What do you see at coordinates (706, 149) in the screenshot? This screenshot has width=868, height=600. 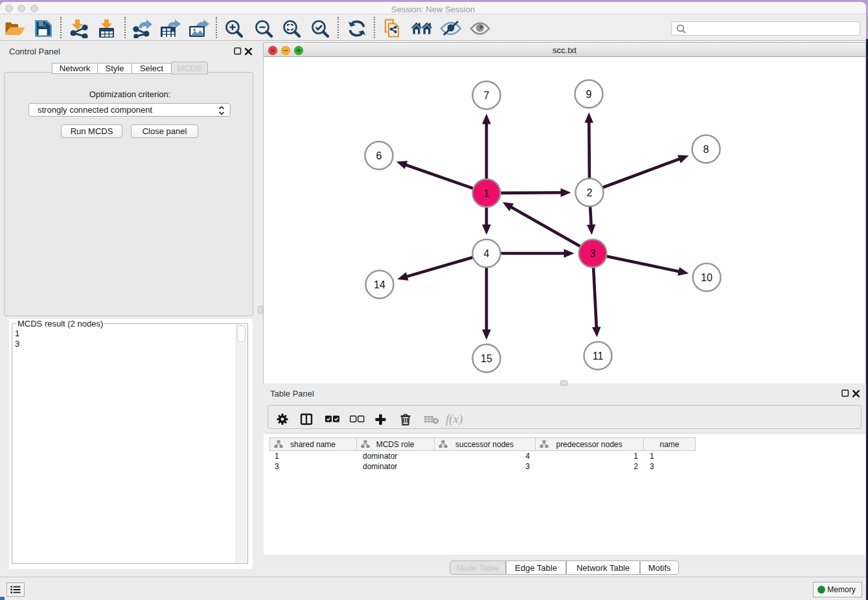 I see `svg-text: 8` at bounding box center [706, 149].